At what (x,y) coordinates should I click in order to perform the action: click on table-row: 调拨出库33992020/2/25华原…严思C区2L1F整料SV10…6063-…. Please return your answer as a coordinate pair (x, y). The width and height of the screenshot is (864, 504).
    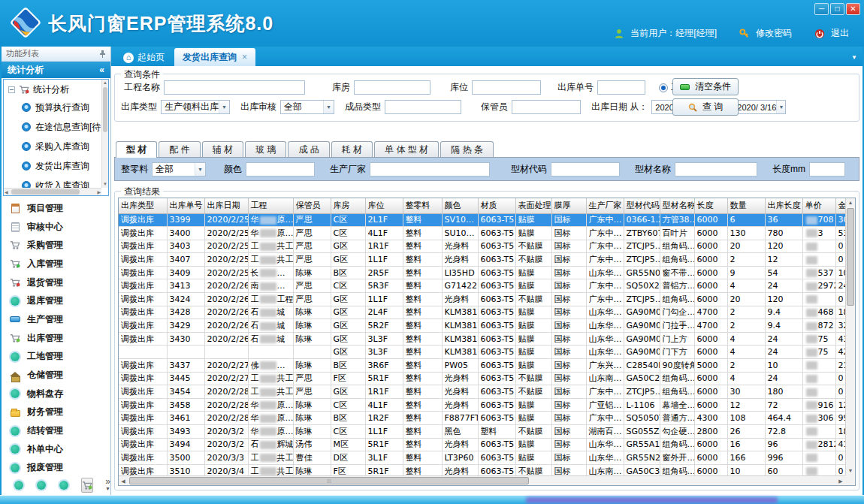
    Looking at the image, I should click on (482, 220).